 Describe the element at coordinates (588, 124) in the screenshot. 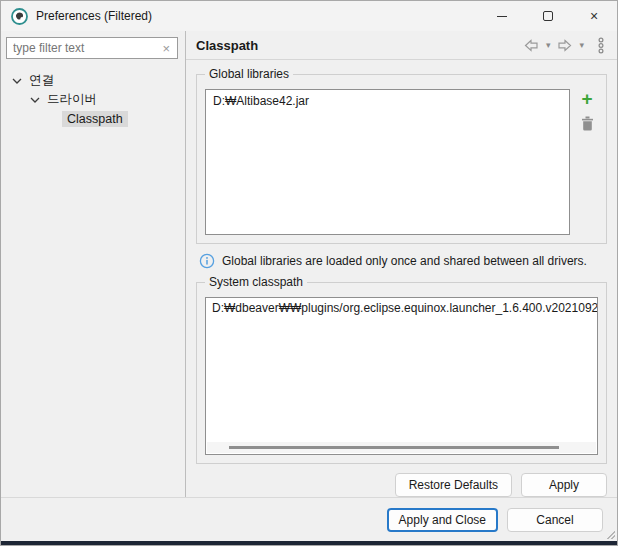

I see `trash-icon` at that location.